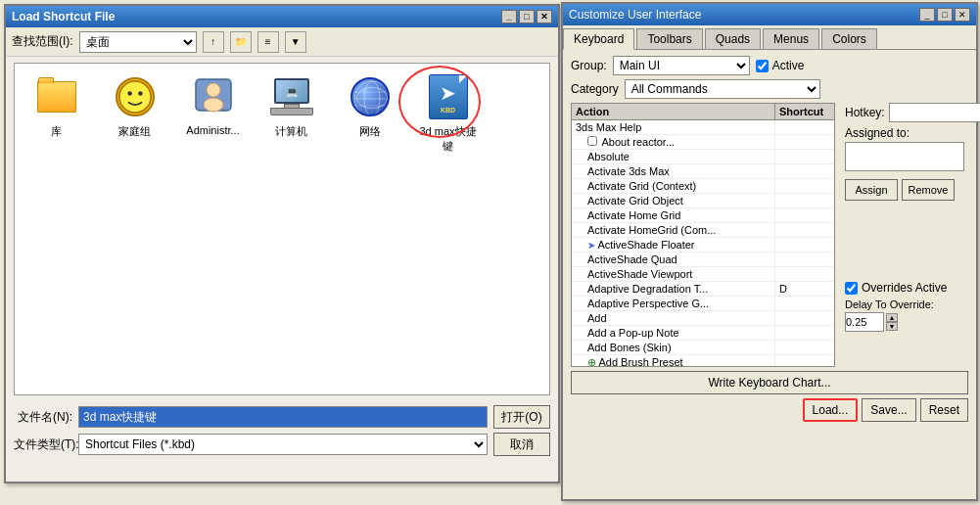 The image size is (980, 505). I want to click on filetype-row: 文件类型(T): Shortcut Files (*.kbd) 取消, so click(282, 444).